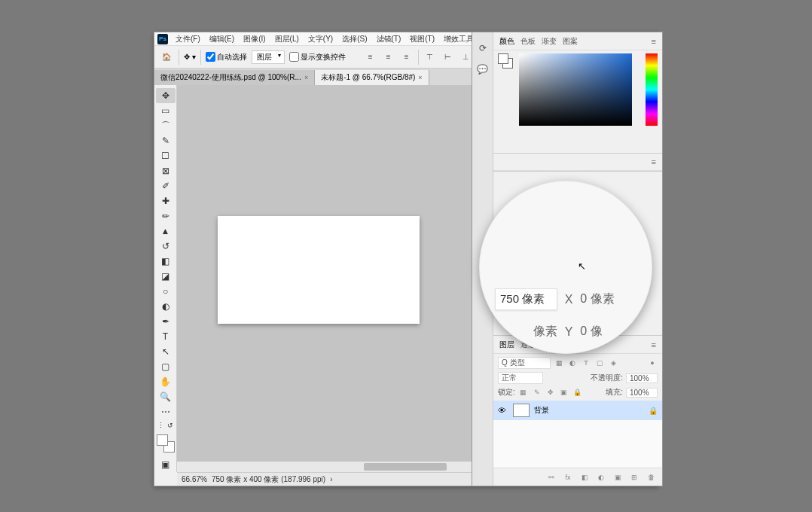  What do you see at coordinates (166, 382) in the screenshot?
I see `hand-tool: ✋` at bounding box center [166, 382].